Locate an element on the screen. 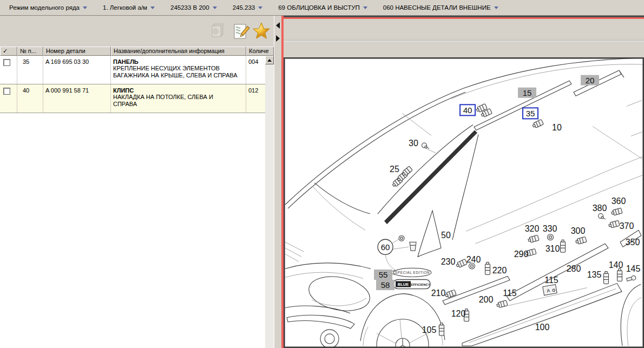 The height and width of the screenshot is (348, 644). header-name-column: Название/дополнительная информация is located at coordinates (179, 51).